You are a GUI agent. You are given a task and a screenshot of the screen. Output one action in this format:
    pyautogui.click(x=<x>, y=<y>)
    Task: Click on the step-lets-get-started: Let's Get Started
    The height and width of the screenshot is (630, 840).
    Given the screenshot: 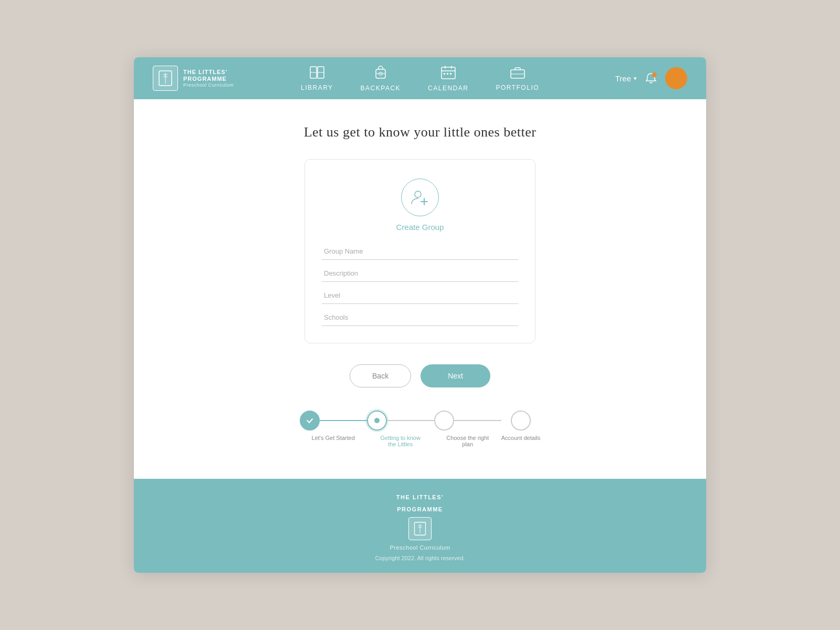 What is the action you would take?
    pyautogui.click(x=333, y=426)
    